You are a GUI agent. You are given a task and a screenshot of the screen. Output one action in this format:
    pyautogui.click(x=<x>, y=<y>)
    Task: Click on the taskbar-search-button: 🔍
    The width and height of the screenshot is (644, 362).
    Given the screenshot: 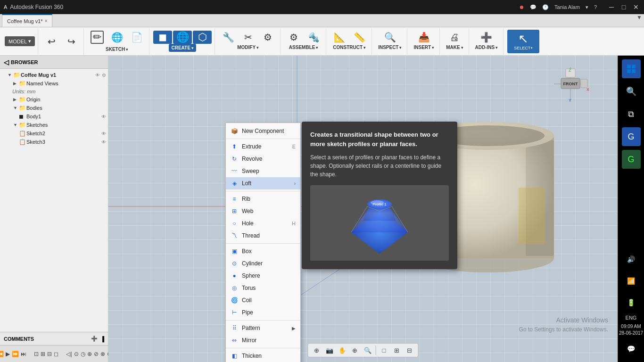 What is the action you would take?
    pyautogui.click(x=631, y=91)
    